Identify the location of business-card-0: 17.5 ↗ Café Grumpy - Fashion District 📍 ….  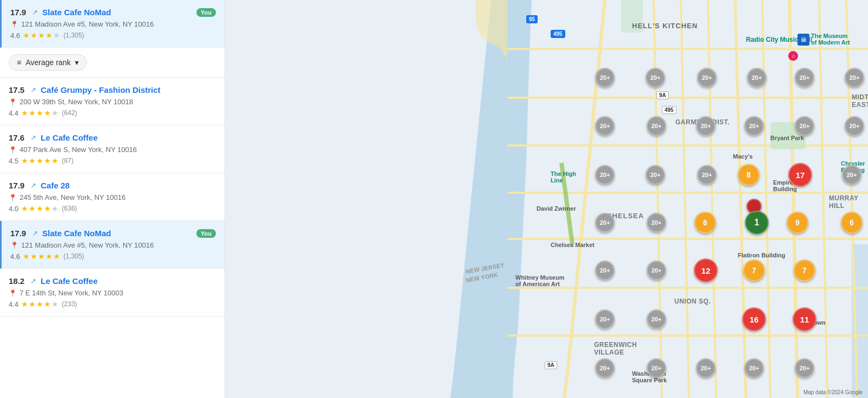
(112, 102).